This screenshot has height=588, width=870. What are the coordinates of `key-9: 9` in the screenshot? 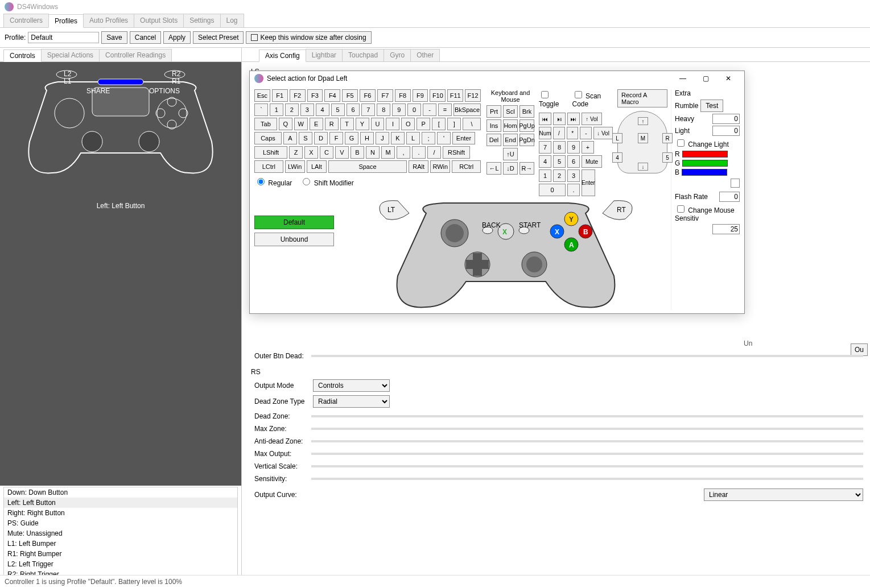 It's located at (399, 110).